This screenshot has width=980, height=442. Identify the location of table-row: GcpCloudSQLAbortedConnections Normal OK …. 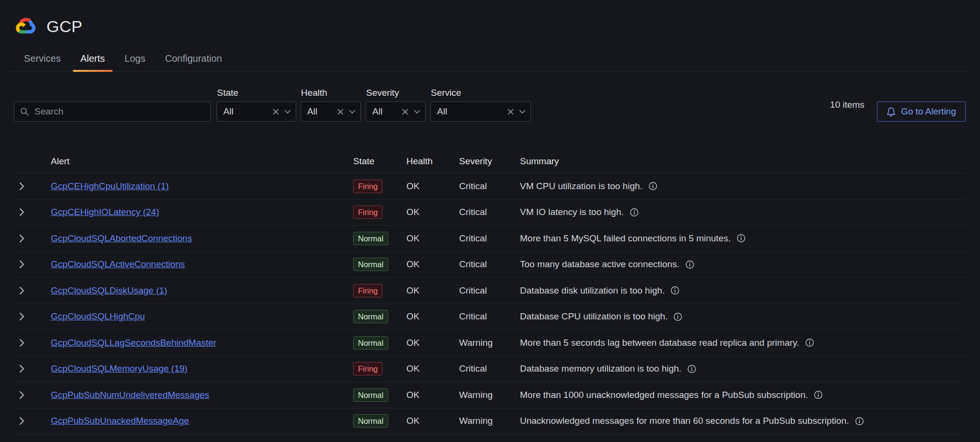
(490, 238).